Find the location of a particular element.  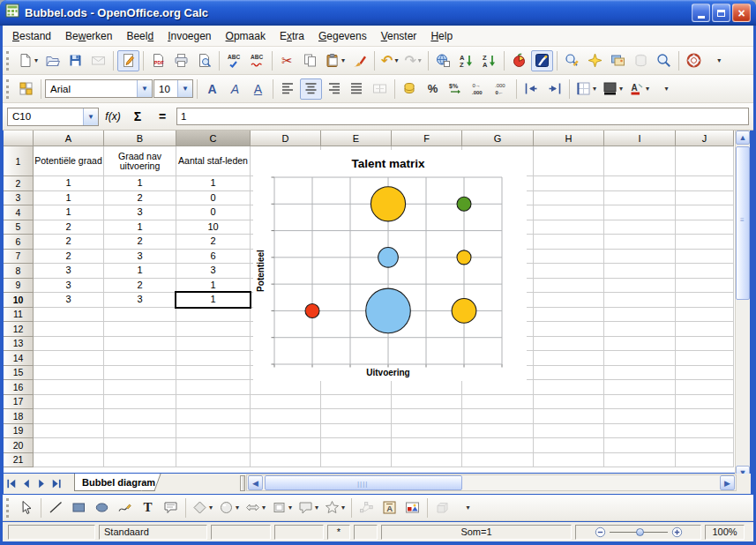

cell-A4: 1 is located at coordinates (69, 213).